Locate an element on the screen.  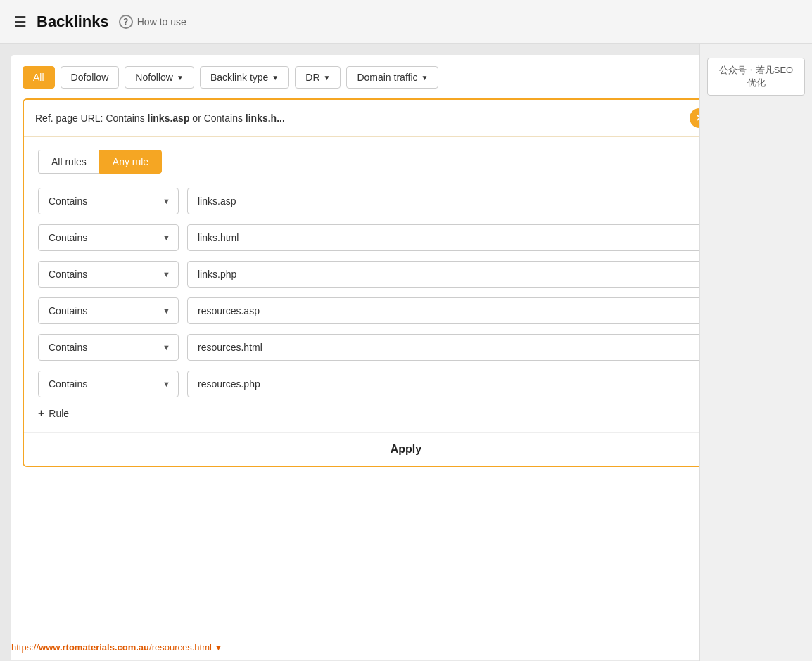
rule-2-value-input is located at coordinates (469, 238).